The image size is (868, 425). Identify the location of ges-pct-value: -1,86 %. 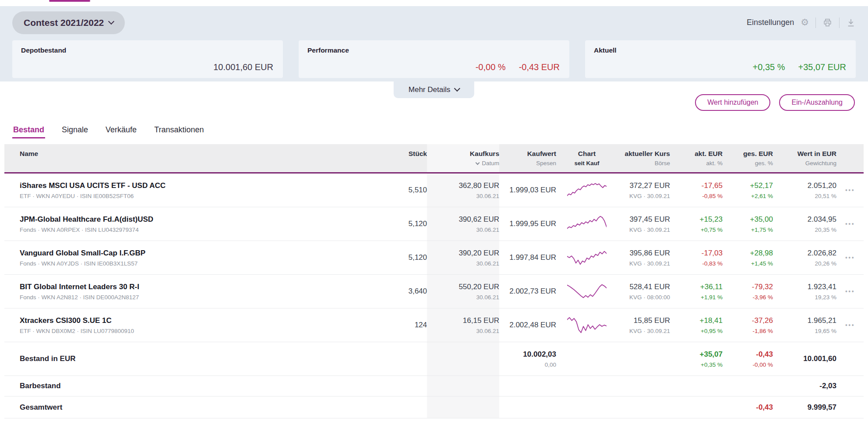
(763, 331).